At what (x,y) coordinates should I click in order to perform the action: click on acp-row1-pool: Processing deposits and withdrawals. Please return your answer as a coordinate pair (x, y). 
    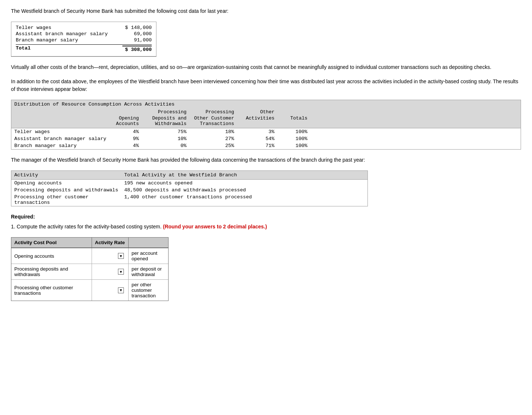
    Looking at the image, I should click on (52, 272).